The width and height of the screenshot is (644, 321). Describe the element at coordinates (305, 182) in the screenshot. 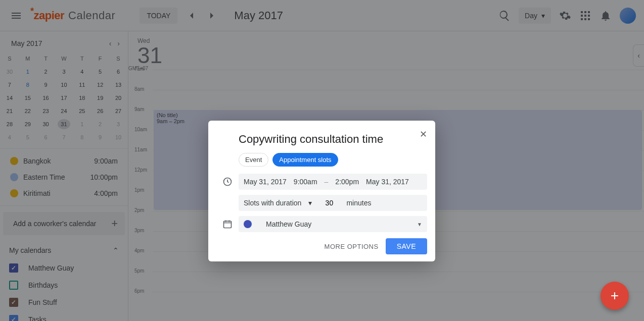

I see `start-time: 9:00am` at that location.